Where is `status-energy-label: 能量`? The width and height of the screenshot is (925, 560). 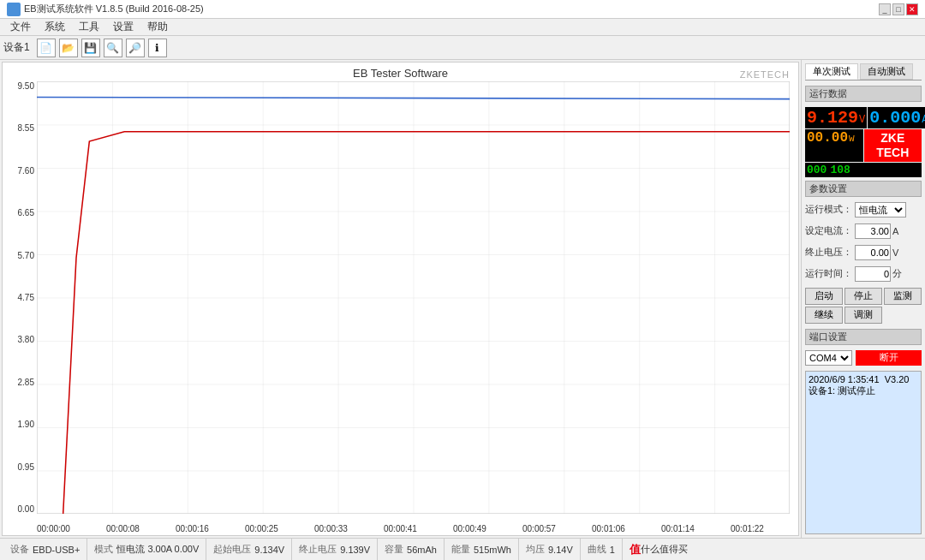
status-energy-label: 能量 is located at coordinates (461, 550).